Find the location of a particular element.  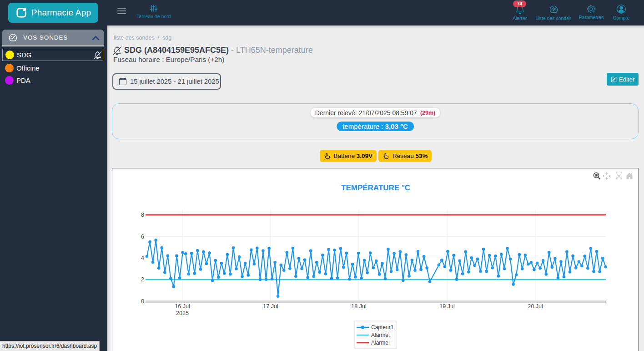

svg-text: 4 is located at coordinates (143, 258).